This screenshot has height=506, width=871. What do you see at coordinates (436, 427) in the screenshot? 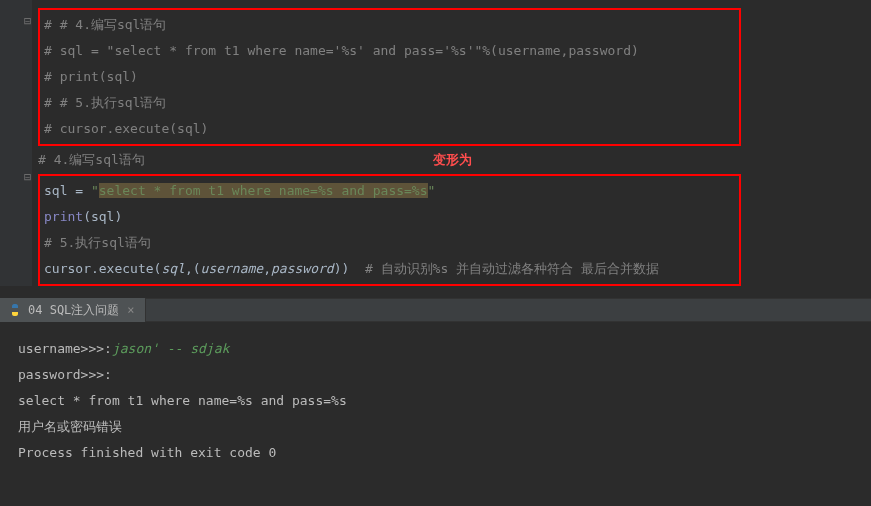
I see `console-line: 用户名或密码错误` at bounding box center [436, 427].